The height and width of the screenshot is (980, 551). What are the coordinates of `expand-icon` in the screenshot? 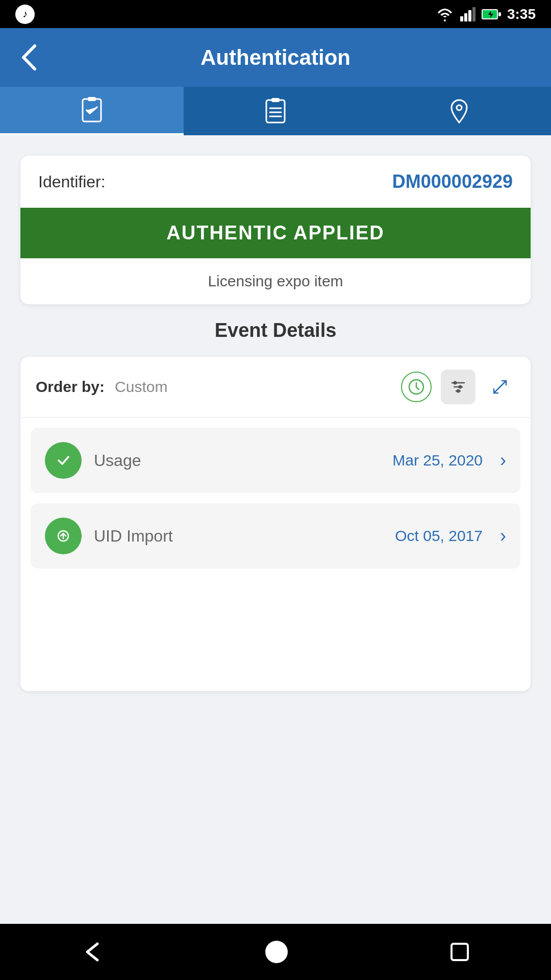 It's located at (500, 387).